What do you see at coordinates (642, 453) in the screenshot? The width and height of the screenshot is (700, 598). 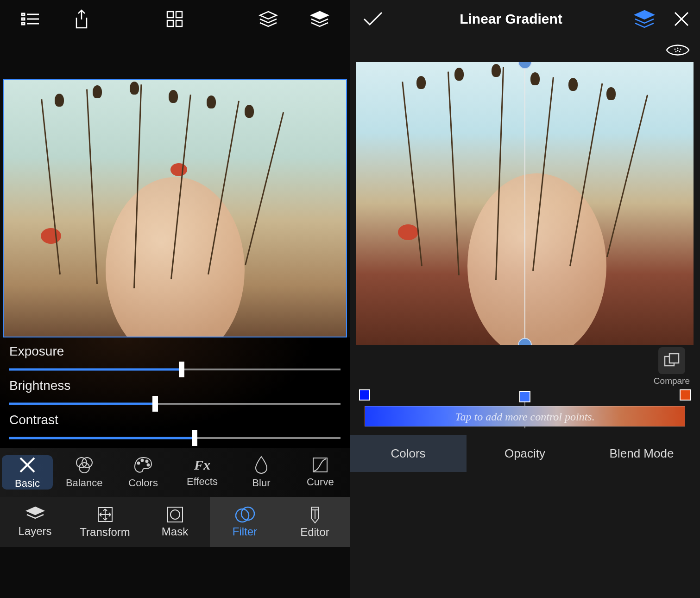 I see `tab-blend-mode: Blend Mode` at bounding box center [642, 453].